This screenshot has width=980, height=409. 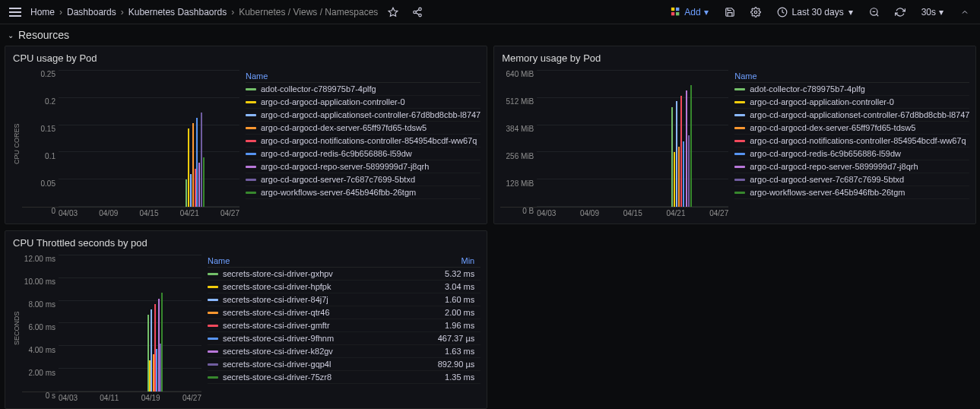 What do you see at coordinates (344, 325) in the screenshot?
I see `legend-row: secrets-store-csi-driver-gmftr1.96 ms` at bounding box center [344, 325].